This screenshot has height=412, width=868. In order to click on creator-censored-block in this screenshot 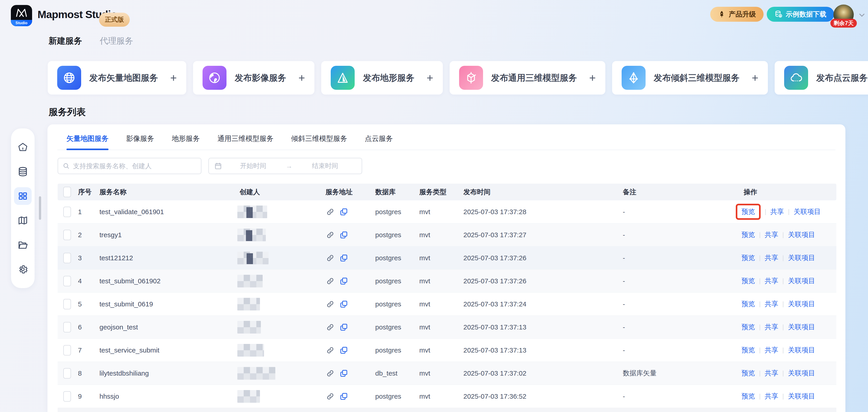, I will do `click(256, 374)`.